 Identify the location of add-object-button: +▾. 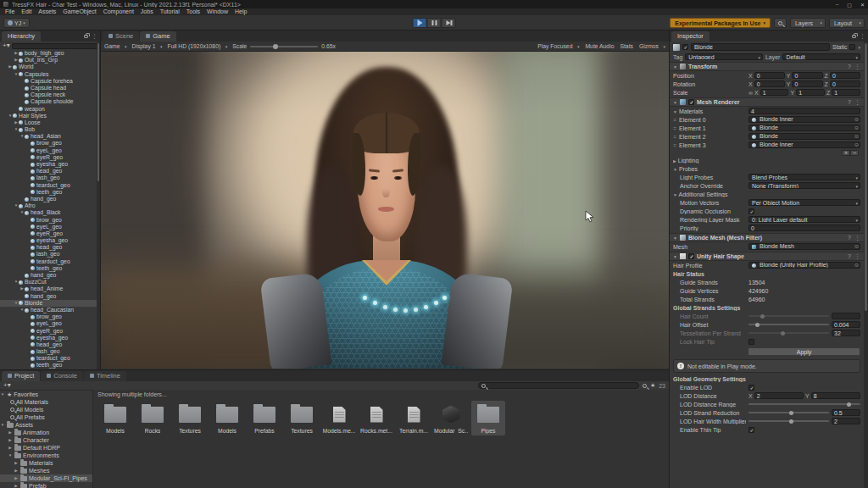
(7, 46).